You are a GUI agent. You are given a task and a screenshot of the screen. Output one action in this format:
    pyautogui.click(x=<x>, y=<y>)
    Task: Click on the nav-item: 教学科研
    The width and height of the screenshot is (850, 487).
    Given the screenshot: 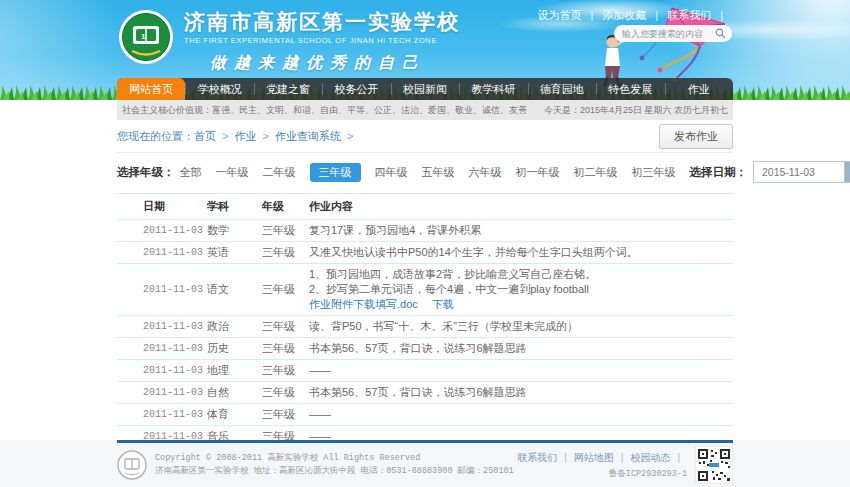 What is the action you would take?
    pyautogui.click(x=493, y=89)
    